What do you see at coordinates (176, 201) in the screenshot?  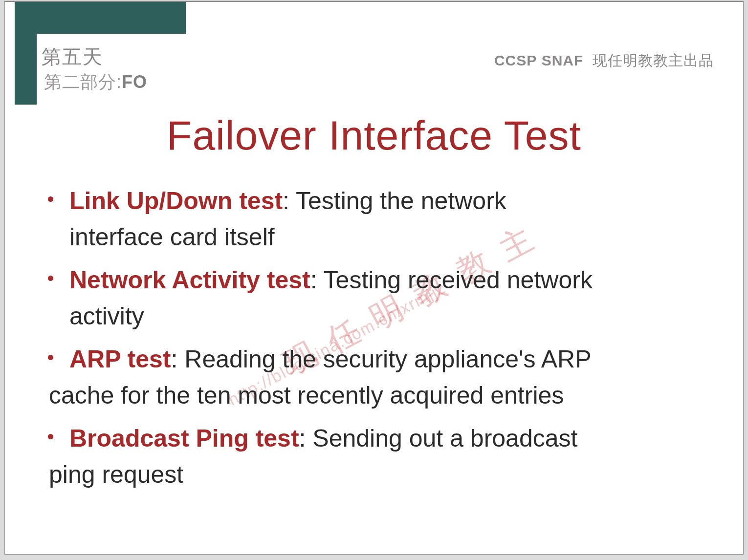 I see `bullet-bold: Link Up/Down test` at bounding box center [176, 201].